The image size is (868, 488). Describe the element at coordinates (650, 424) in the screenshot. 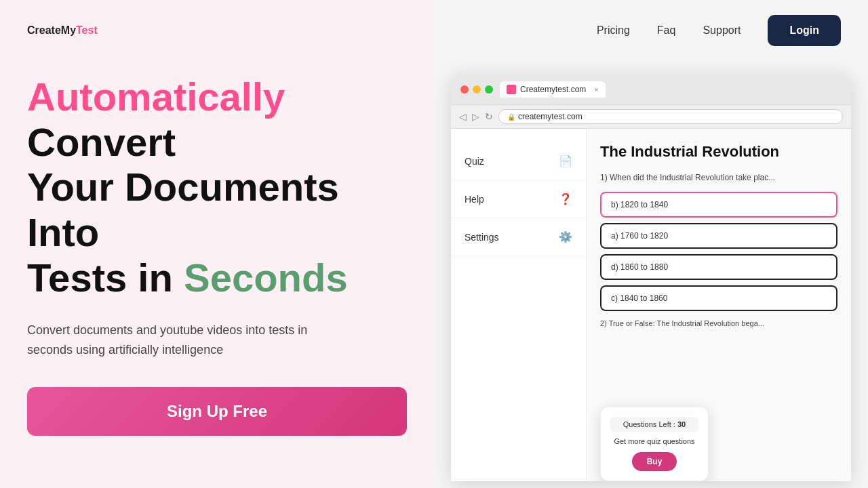

I see `questions-left-label: Questions Left :` at that location.